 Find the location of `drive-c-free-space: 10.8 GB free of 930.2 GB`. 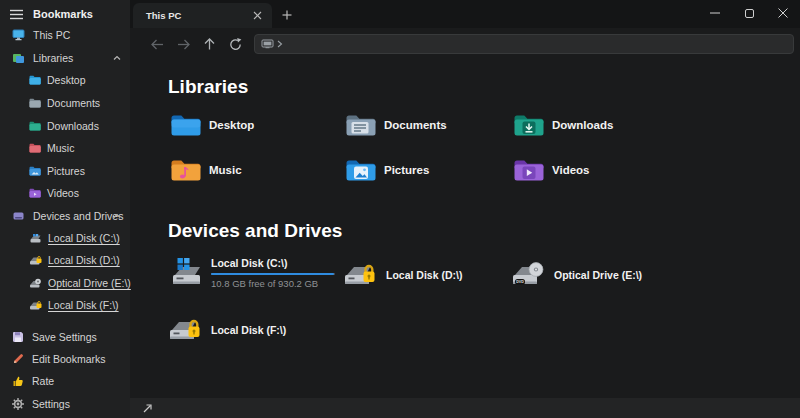

drive-c-free-space: 10.8 GB free of 930.2 GB is located at coordinates (273, 284).